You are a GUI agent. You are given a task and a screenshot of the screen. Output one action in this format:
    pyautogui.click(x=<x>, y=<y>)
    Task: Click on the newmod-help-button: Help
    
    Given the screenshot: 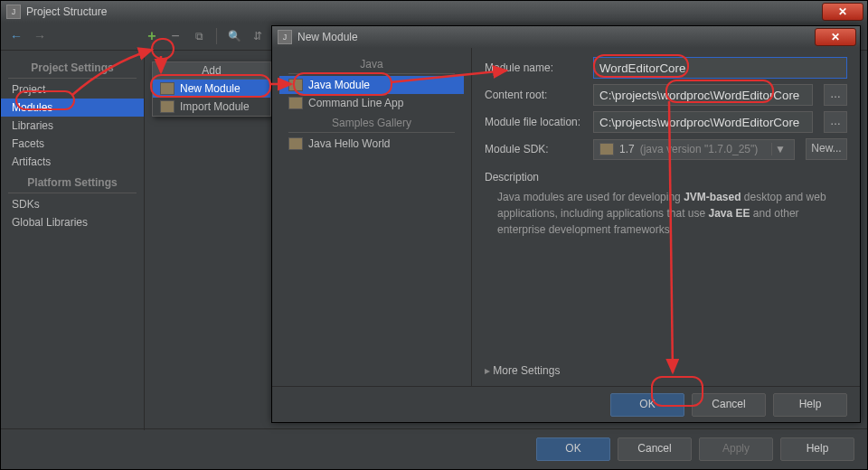 What is the action you would take?
    pyautogui.click(x=810, y=405)
    